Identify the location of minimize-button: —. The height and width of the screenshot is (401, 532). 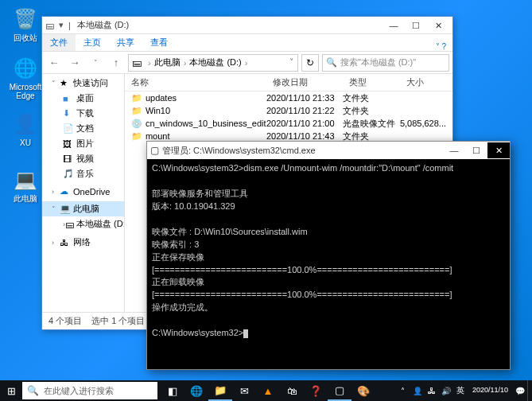
(394, 25).